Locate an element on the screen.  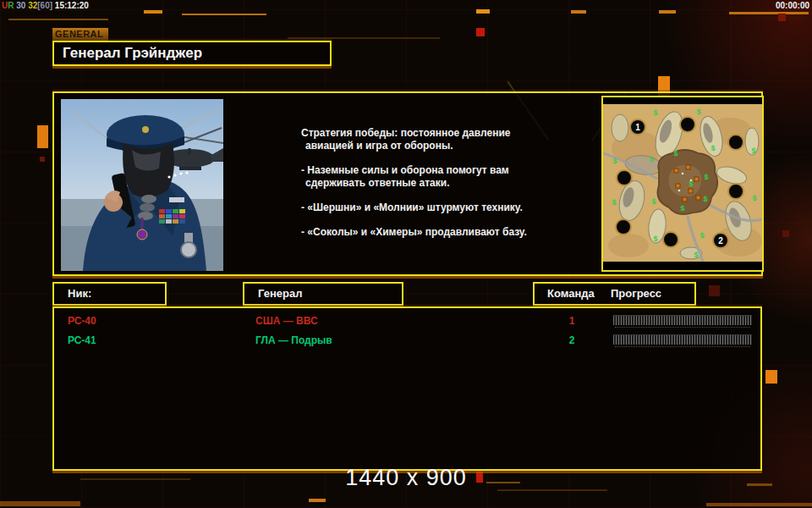
player-general: США — ВВС is located at coordinates (287, 321).